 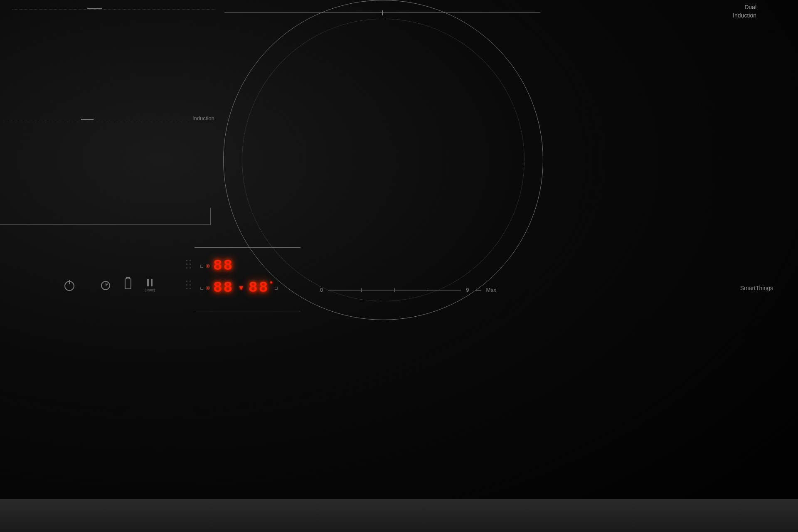 What do you see at coordinates (202, 288) in the screenshot?
I see `bottom-square-indicator` at bounding box center [202, 288].